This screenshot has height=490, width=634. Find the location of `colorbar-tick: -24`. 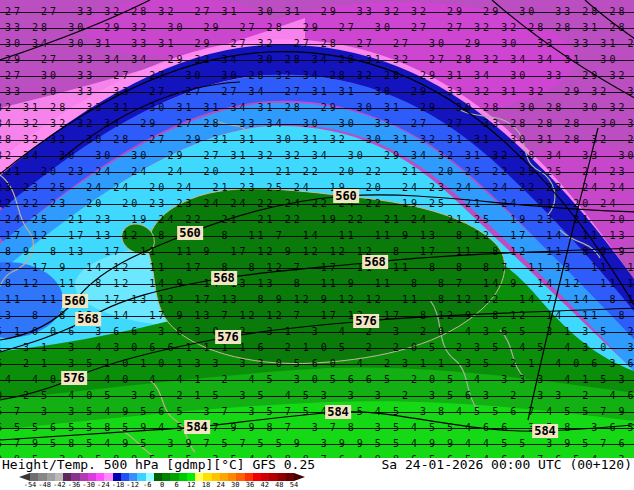

colorbar-tick: -24 is located at coordinates (104, 485).